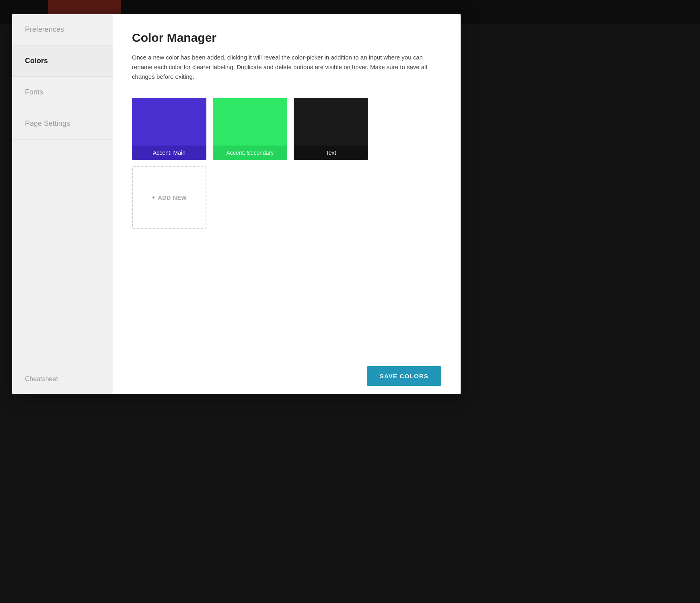  What do you see at coordinates (62, 61) in the screenshot?
I see `sidebar-item-colors: Colors` at bounding box center [62, 61].